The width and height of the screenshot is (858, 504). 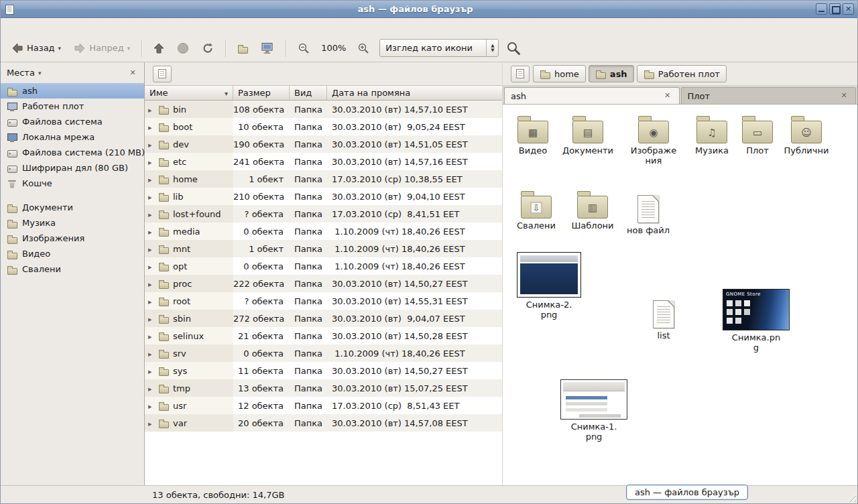 What do you see at coordinates (162, 74) in the screenshot?
I see `location-button` at bounding box center [162, 74].